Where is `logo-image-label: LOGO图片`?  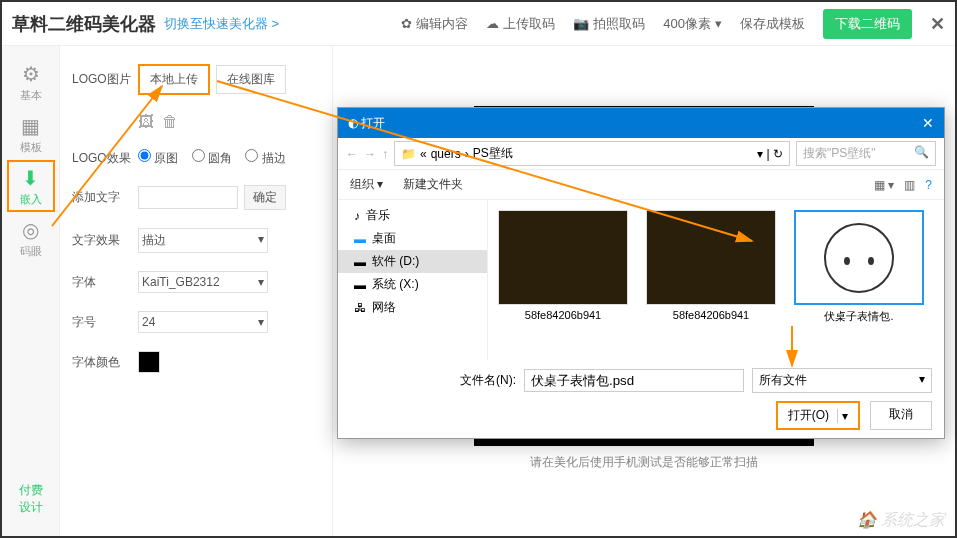 logo-image-label: LOGO图片 is located at coordinates (105, 80).